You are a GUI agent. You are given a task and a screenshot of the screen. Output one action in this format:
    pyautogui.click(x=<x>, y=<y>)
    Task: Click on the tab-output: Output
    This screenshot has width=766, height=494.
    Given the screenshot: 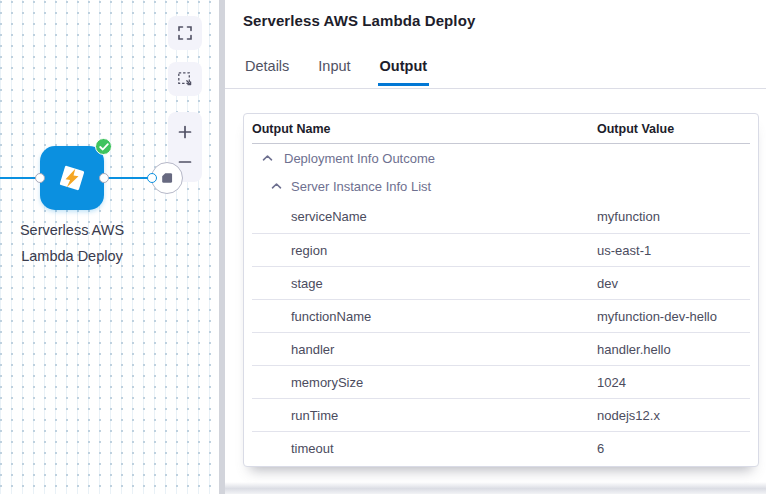 What is the action you would take?
    pyautogui.click(x=404, y=71)
    